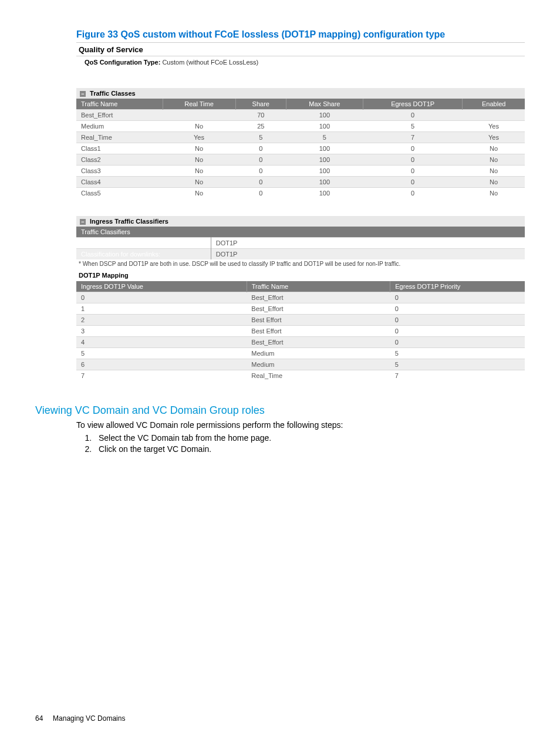 This screenshot has height=746, width=560. What do you see at coordinates (301, 93) in the screenshot?
I see `traffic-classes-header: − Traffic Classes` at bounding box center [301, 93].